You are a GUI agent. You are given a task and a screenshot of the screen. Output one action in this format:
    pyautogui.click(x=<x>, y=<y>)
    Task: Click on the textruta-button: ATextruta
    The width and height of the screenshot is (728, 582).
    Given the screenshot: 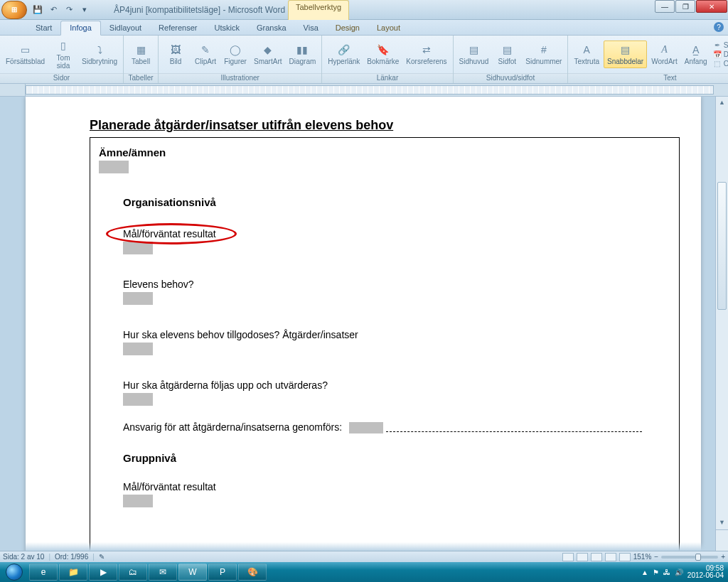 What is the action you would take?
    pyautogui.click(x=587, y=54)
    